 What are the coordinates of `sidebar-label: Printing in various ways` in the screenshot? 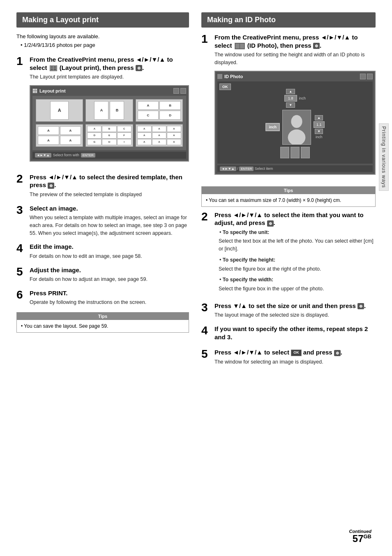 It's located at (384, 157).